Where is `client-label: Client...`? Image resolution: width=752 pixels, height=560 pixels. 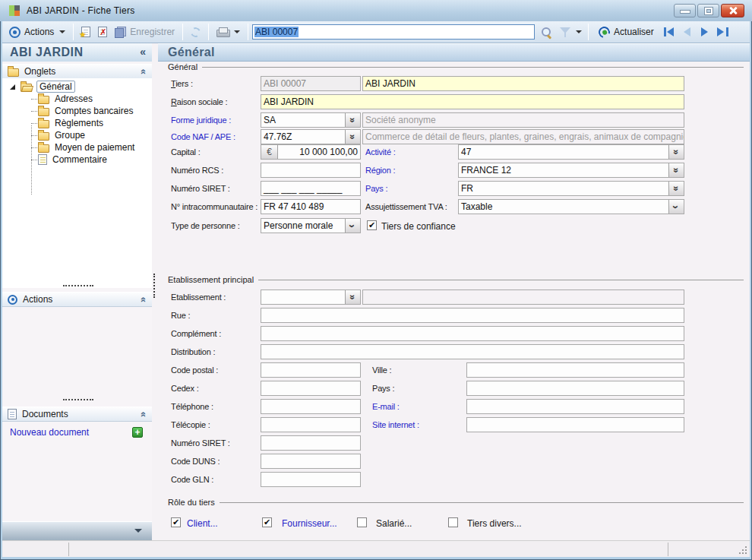 client-label: Client... is located at coordinates (202, 524).